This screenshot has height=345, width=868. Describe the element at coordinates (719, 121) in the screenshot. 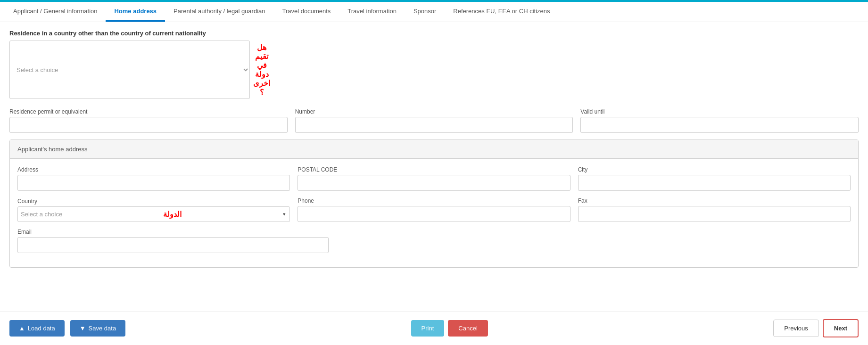

I see `valid-until-group: Valid until تاريخ صلاحية الاقامة` at that location.